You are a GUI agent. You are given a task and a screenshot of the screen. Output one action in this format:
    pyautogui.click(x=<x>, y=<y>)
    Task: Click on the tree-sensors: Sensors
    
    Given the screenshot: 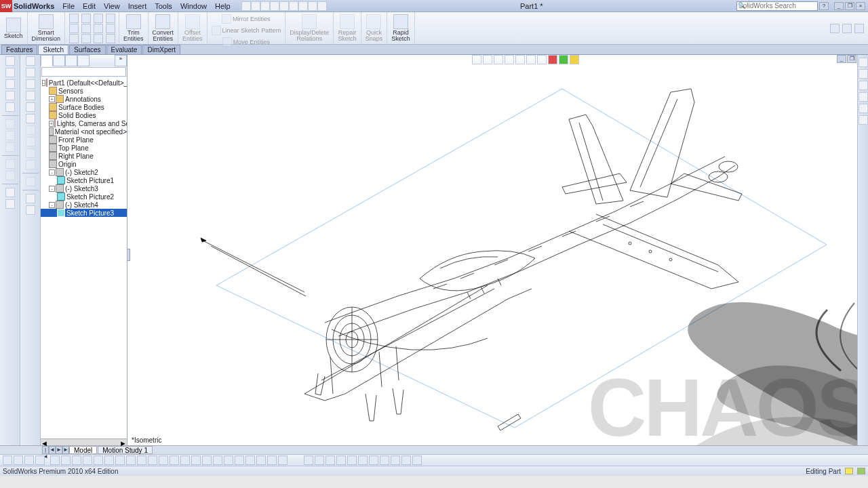 What is the action you would take?
    pyautogui.click(x=84, y=91)
    